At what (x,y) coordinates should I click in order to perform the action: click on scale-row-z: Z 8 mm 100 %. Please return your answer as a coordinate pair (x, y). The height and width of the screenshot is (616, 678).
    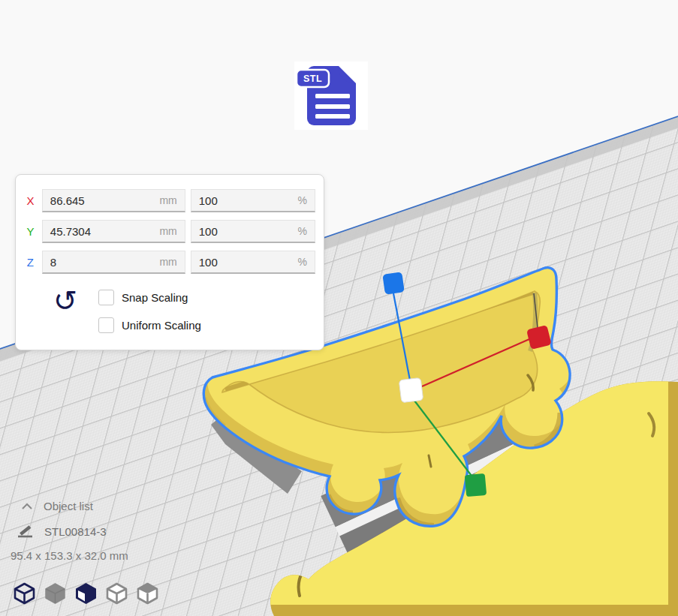
    Looking at the image, I should click on (170, 263).